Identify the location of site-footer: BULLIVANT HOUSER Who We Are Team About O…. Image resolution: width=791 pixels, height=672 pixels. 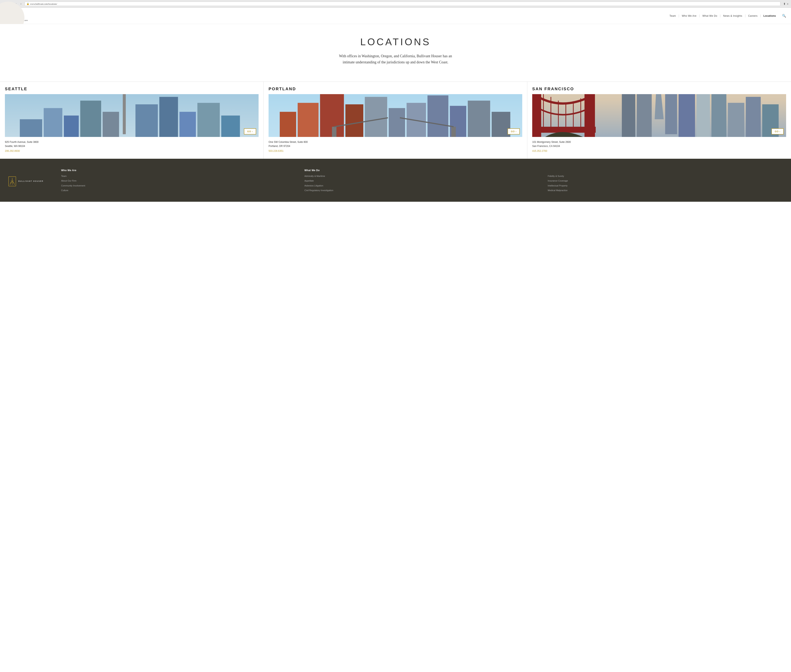
(396, 181).